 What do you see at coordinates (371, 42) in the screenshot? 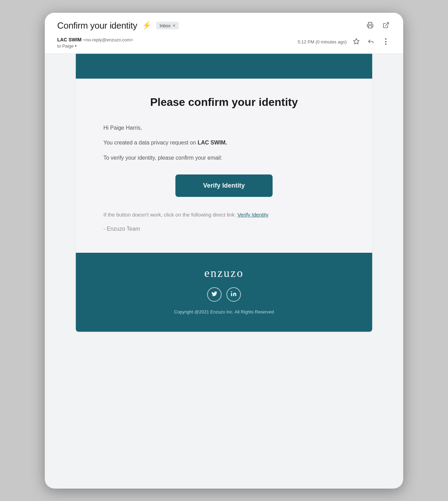
I see `reply-icon` at bounding box center [371, 42].